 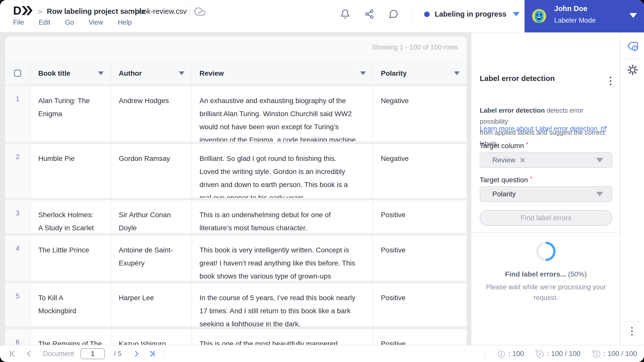 What do you see at coordinates (151, 258) in the screenshot?
I see `cell-author: Antoine de Saint- Exupéry` at bounding box center [151, 258].